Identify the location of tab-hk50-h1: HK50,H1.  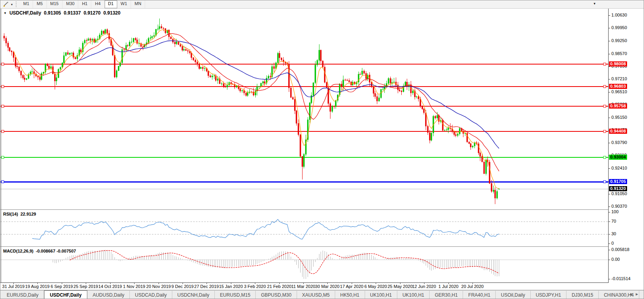
(350, 295).